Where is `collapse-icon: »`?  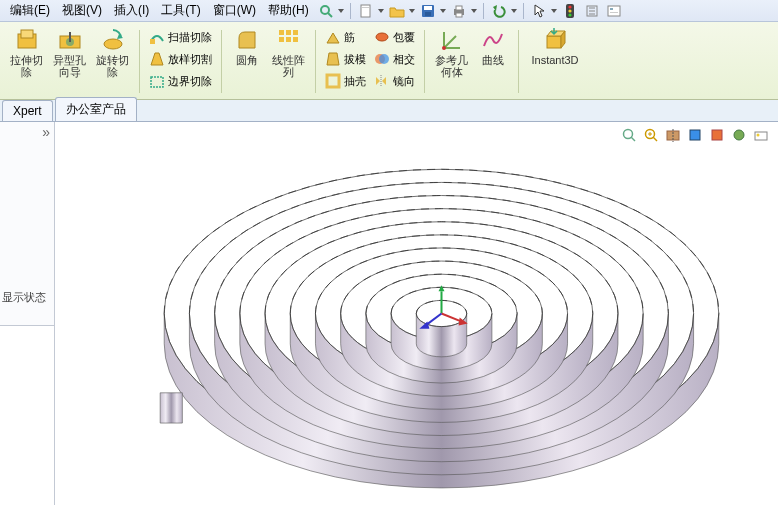
collapse-icon: » is located at coordinates (46, 132).